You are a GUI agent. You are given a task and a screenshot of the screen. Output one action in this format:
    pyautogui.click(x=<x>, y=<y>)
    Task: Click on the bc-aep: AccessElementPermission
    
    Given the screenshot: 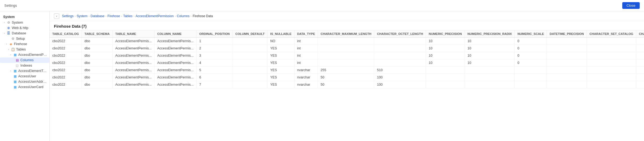 What is the action you would take?
    pyautogui.click(x=154, y=16)
    